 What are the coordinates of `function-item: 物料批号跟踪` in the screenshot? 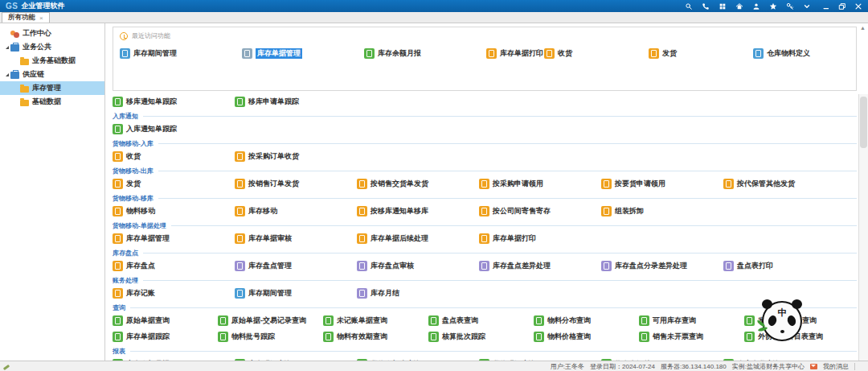 It's located at (270, 336).